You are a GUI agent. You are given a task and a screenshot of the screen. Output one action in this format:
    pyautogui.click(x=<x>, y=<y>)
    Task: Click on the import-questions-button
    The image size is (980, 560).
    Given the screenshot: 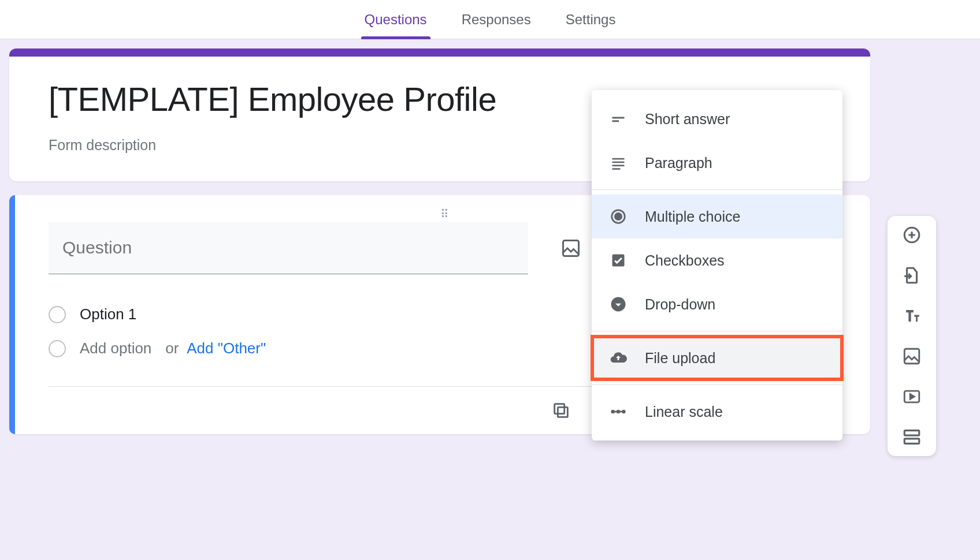 What is the action you would take?
    pyautogui.click(x=912, y=275)
    